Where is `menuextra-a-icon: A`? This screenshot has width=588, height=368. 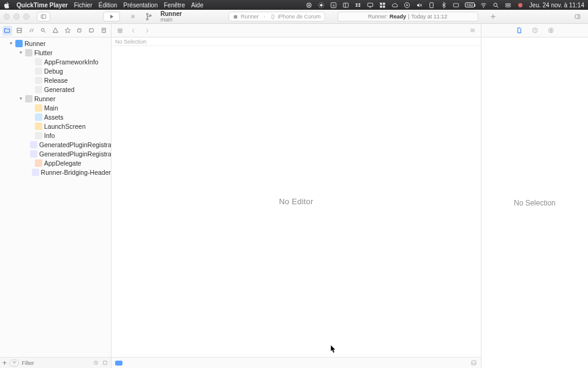 menuextra-a-icon: A is located at coordinates (333, 5).